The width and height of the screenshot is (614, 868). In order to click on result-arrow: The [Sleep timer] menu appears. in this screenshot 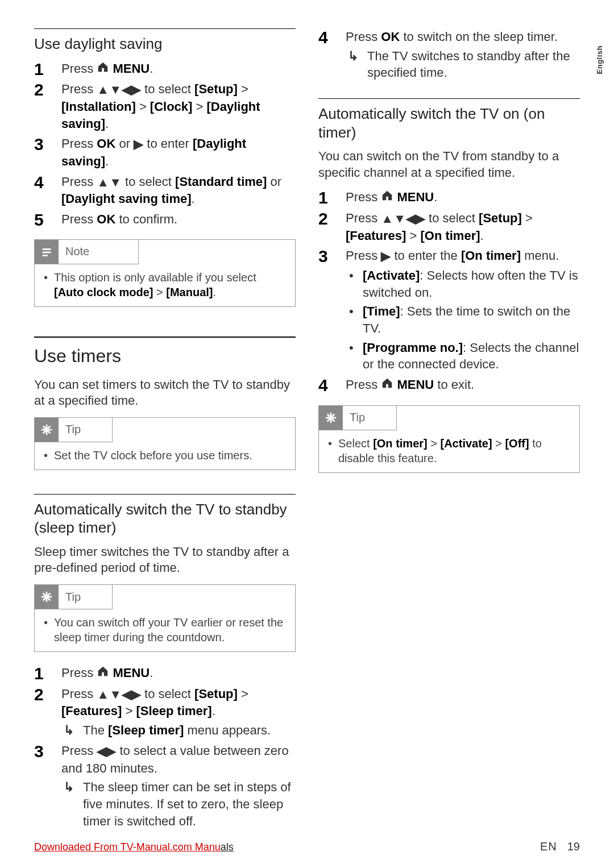, I will do `click(179, 730)`.